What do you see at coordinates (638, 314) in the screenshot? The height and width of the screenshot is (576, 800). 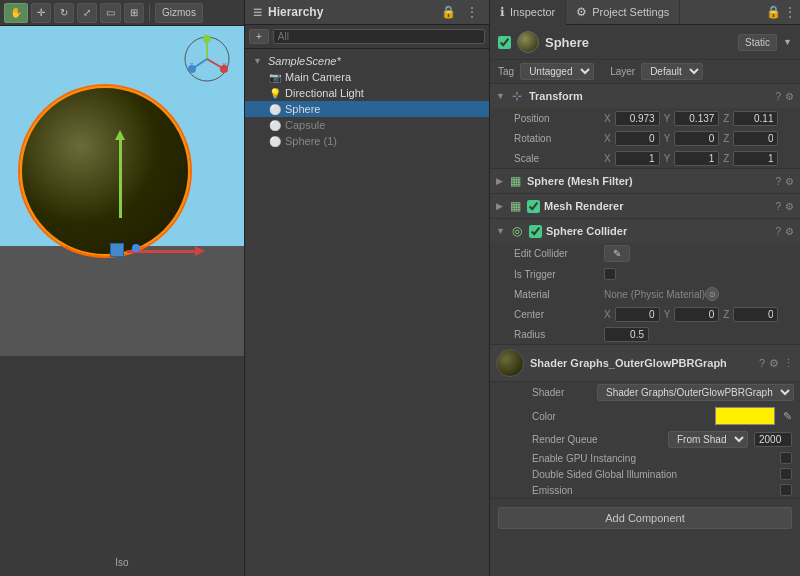 I see `center-x-input` at bounding box center [638, 314].